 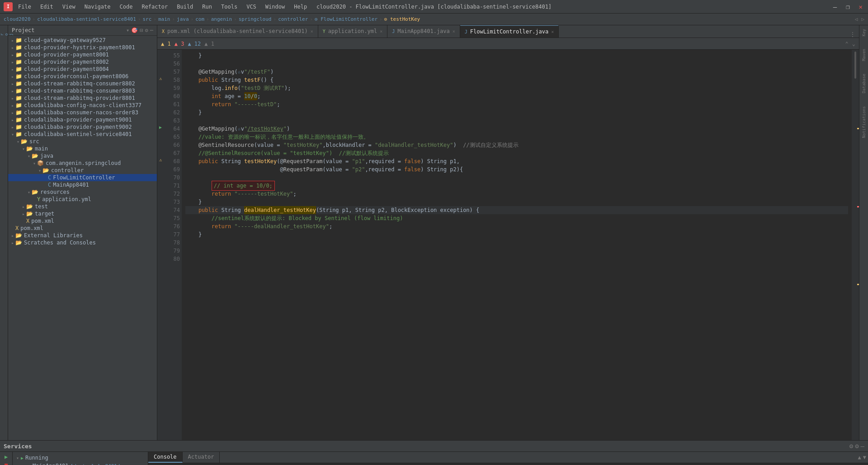 I want to click on menu-bar: File Edit View Navigate Code Refactor Bu…, so click(x=163, y=7).